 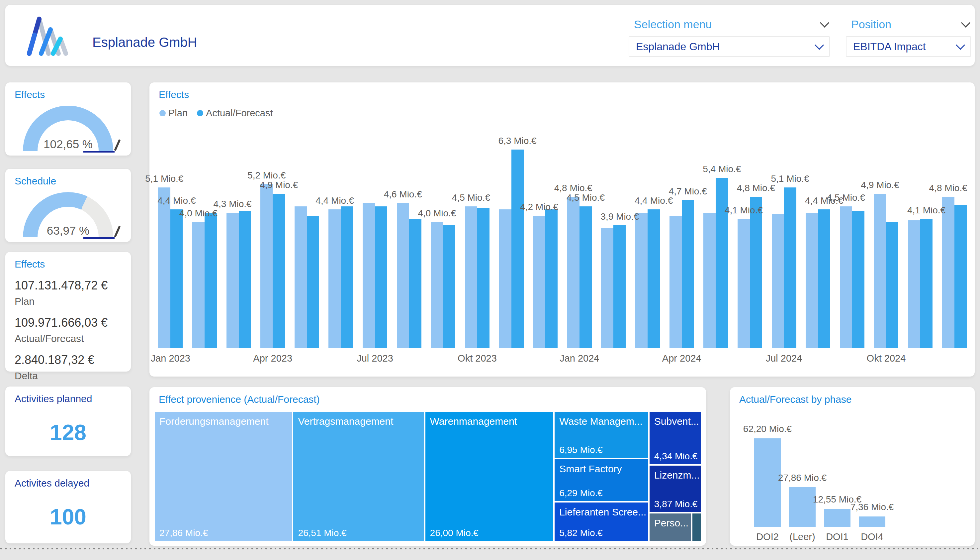 I want to click on bar-value-label: 5,2 Mio.€, so click(x=267, y=175).